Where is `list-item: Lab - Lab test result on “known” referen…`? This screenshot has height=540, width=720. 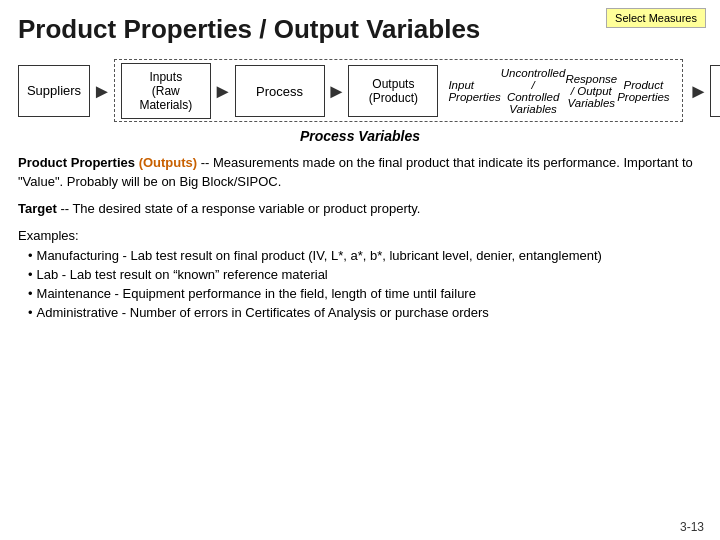
list-item: Lab - Lab test result on “known” referen… is located at coordinates (365, 276).